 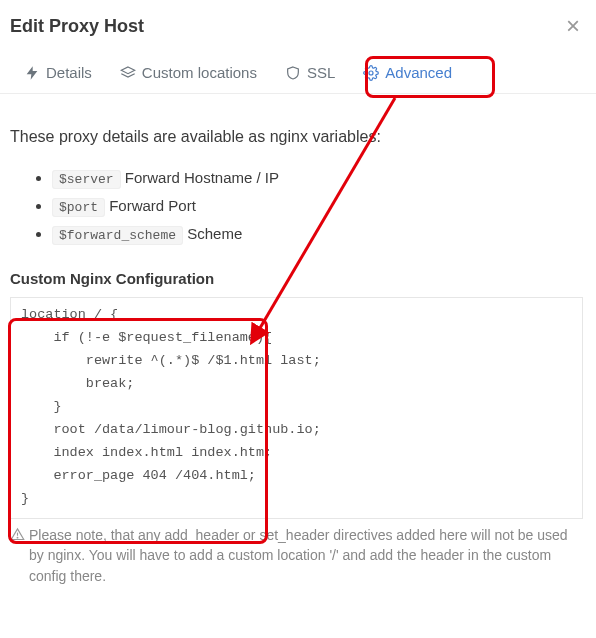 What do you see at coordinates (77, 26) in the screenshot?
I see `dialog-title: Edit Proxy Host` at bounding box center [77, 26].